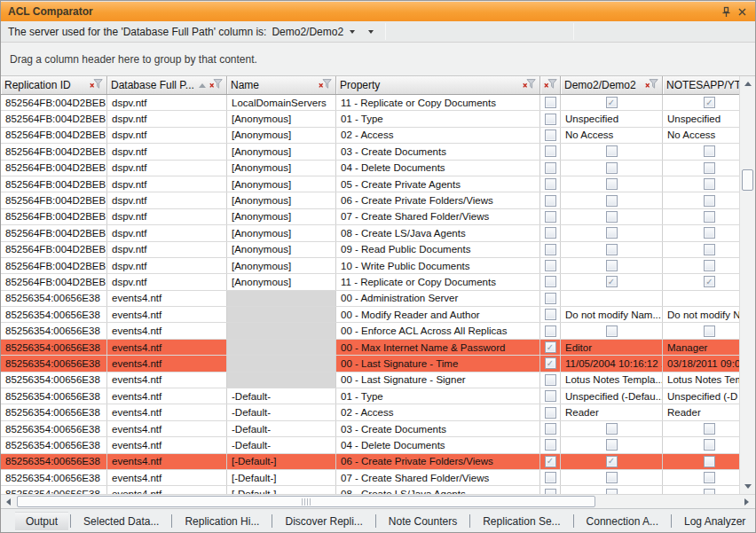 The image size is (756, 533). What do you see at coordinates (422, 521) in the screenshot?
I see `tab-note-counters: Note Counters` at bounding box center [422, 521].